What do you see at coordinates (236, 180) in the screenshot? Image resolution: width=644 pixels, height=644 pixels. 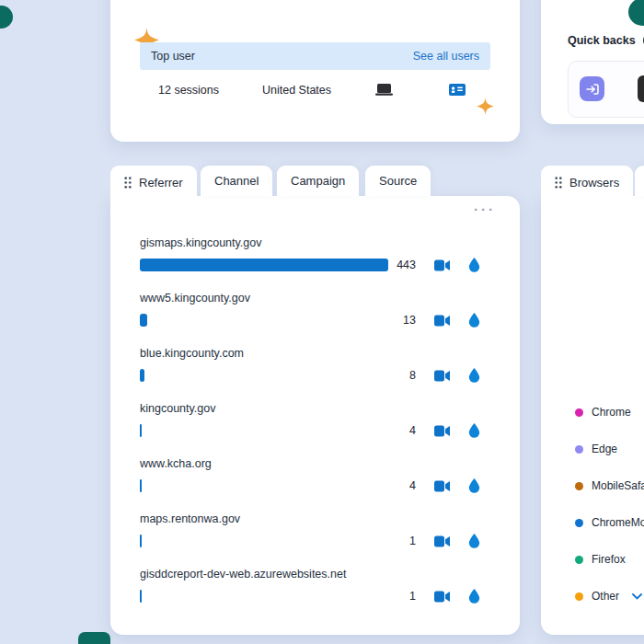 I see `tab-label: Channel` at bounding box center [236, 180].